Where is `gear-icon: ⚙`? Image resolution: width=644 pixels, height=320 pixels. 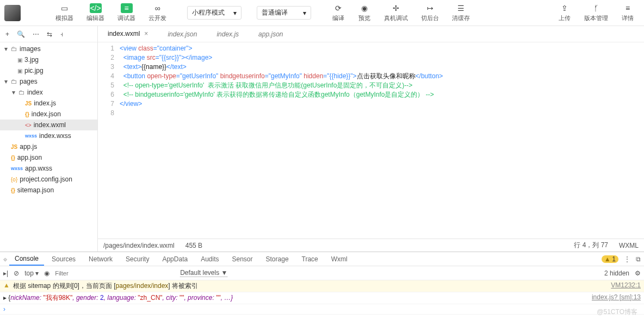
gear-icon: ⚙ is located at coordinates (637, 273).